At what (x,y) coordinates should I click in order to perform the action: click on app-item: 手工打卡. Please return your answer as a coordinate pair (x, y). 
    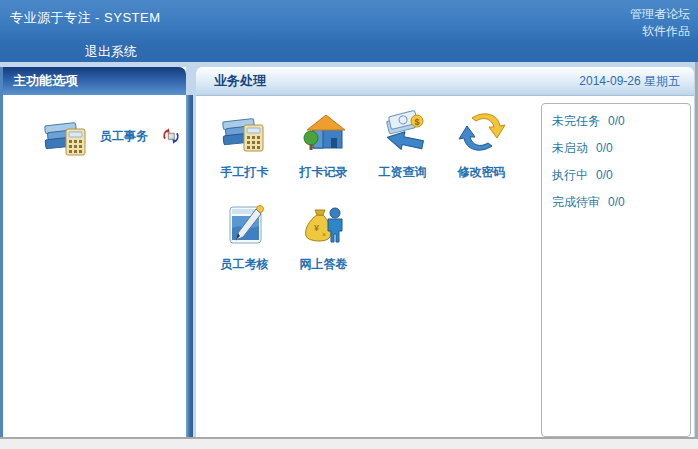
    Looking at the image, I should click on (244, 152).